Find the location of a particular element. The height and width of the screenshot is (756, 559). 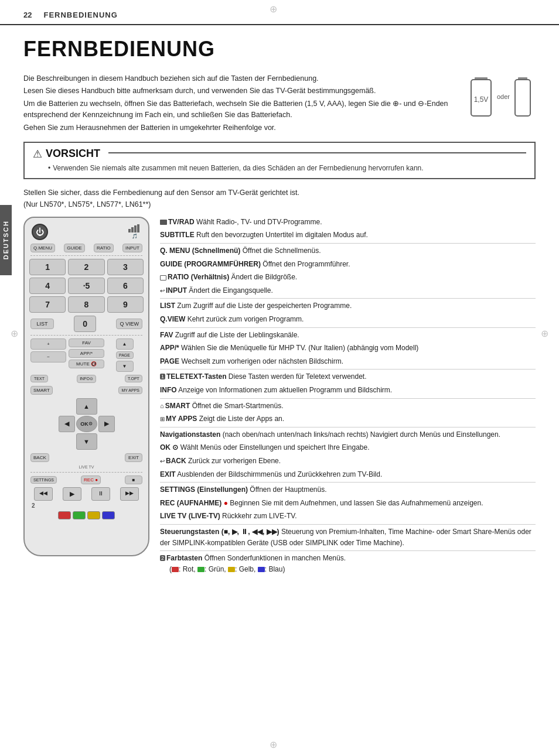

rewind-button: ◀◀ is located at coordinates (43, 494).